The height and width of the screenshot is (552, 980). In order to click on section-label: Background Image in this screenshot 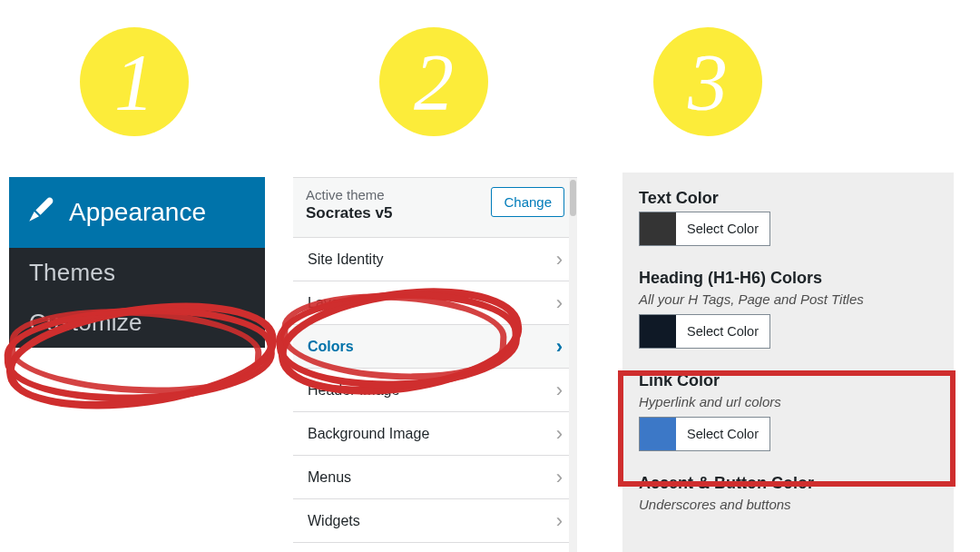, I will do `click(368, 434)`.